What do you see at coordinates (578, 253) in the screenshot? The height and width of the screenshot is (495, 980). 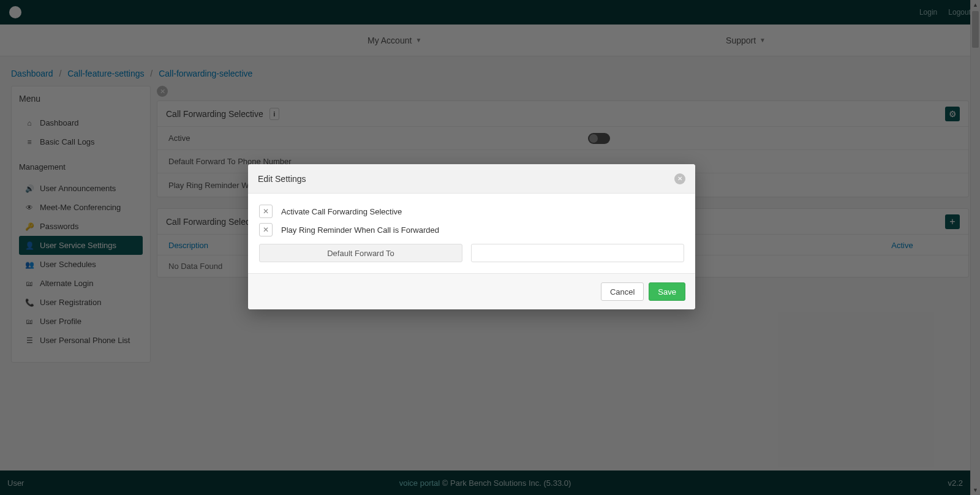 I see `default-forward-input` at bounding box center [578, 253].